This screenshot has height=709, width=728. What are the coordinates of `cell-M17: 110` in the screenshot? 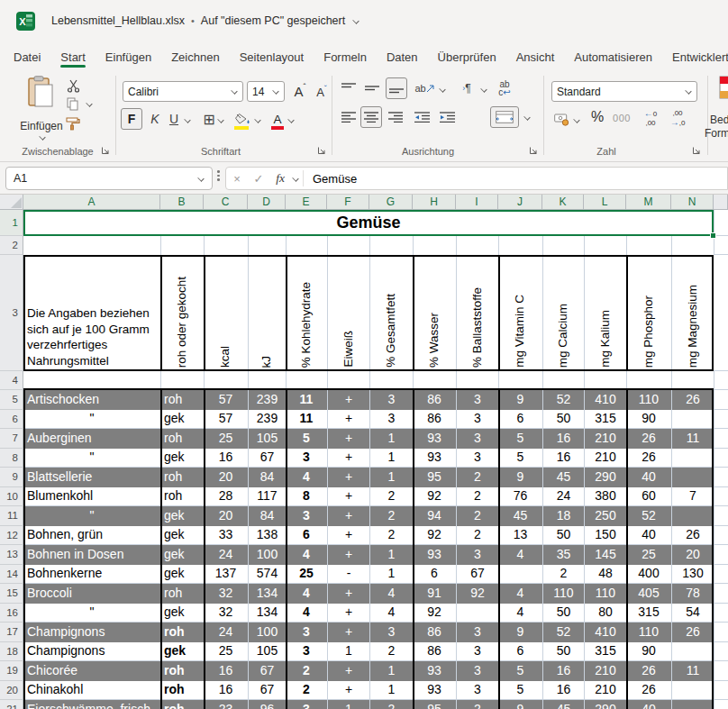 It's located at (649, 632).